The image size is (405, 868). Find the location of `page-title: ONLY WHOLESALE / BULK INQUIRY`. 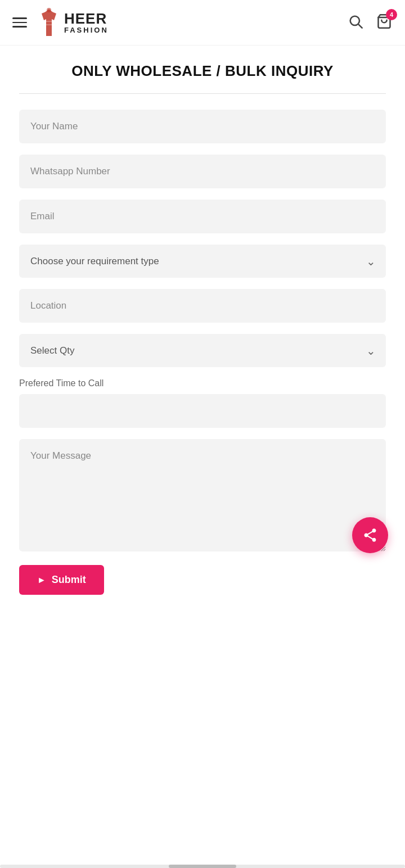

page-title: ONLY WHOLESALE / BULK INQUIRY is located at coordinates (202, 71).